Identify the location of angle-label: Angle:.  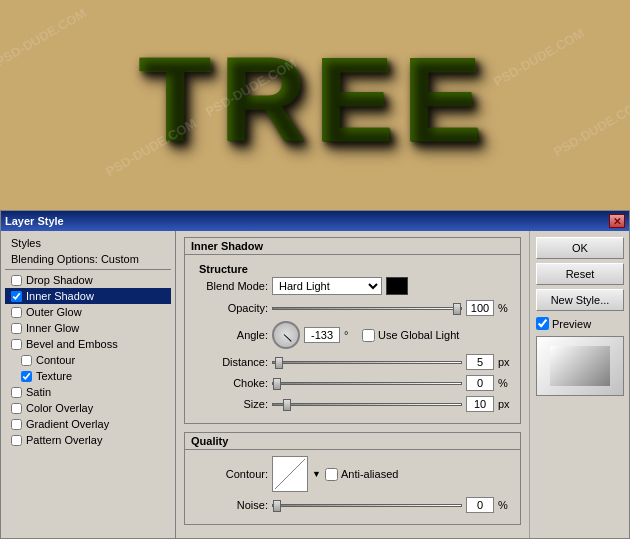
(230, 335).